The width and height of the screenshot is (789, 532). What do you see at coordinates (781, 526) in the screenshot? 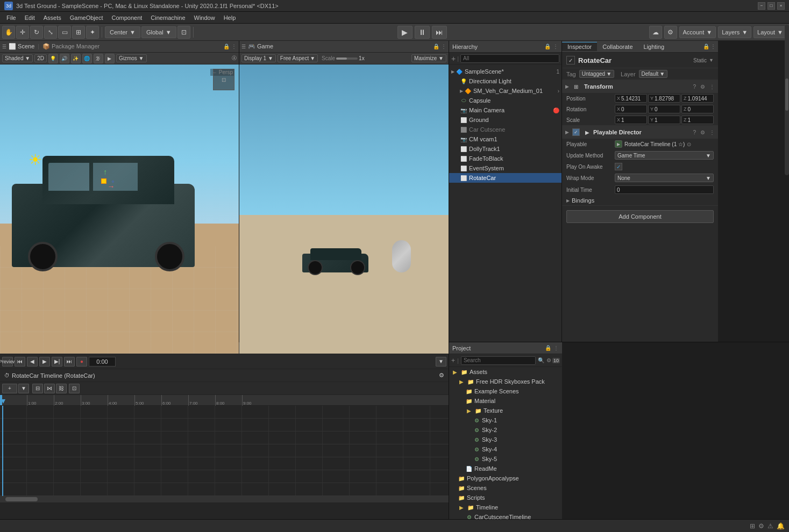
I see `status-icon-4: 🔔` at bounding box center [781, 526].